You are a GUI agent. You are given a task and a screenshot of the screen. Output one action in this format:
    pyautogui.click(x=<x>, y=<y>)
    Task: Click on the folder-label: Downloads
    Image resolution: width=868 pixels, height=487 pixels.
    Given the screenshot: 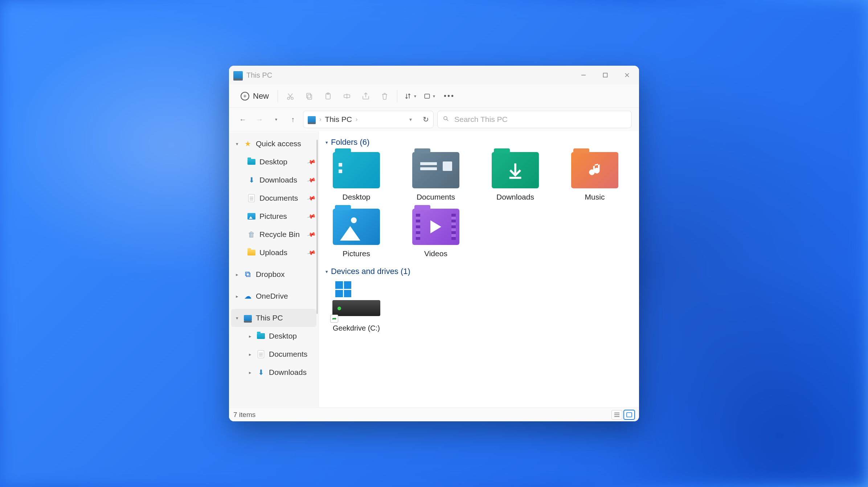 What is the action you would take?
    pyautogui.click(x=515, y=197)
    